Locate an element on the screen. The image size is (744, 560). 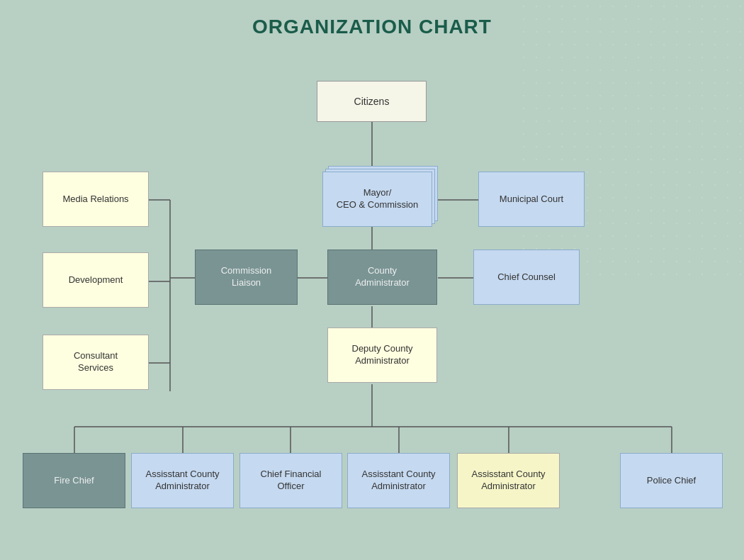
node-media-relations: Media Relations is located at coordinates (96, 199).